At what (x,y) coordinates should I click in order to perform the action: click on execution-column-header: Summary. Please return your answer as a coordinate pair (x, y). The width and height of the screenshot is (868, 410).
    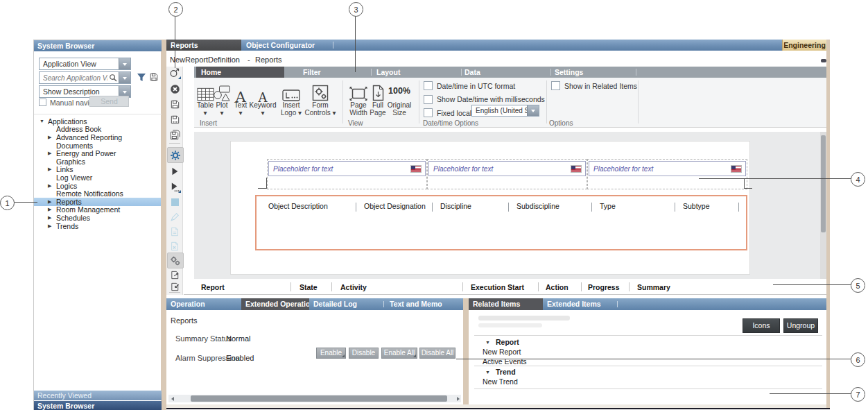
    Looking at the image, I should click on (654, 287).